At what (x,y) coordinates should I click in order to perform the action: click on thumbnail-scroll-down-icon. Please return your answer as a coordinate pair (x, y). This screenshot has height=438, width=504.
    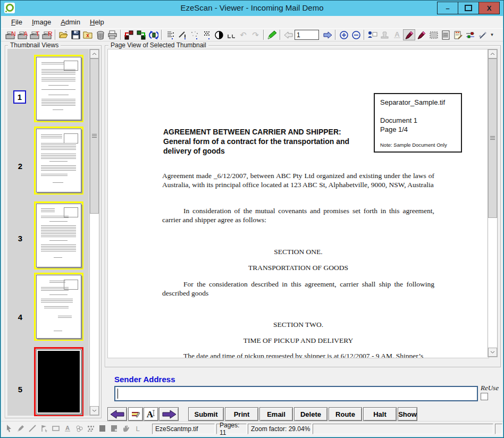
    Looking at the image, I should click on (95, 410).